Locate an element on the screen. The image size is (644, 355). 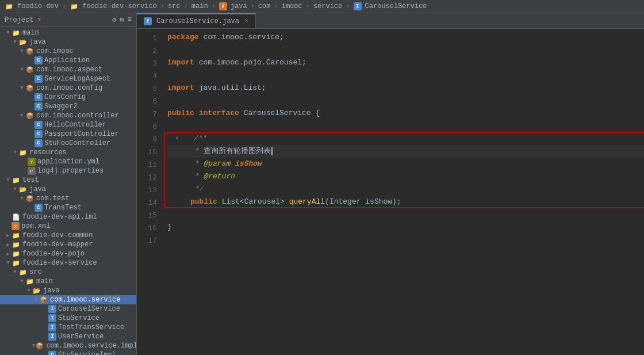
tree-item-hellocontroller: C HelloController is located at coordinates (68, 125).